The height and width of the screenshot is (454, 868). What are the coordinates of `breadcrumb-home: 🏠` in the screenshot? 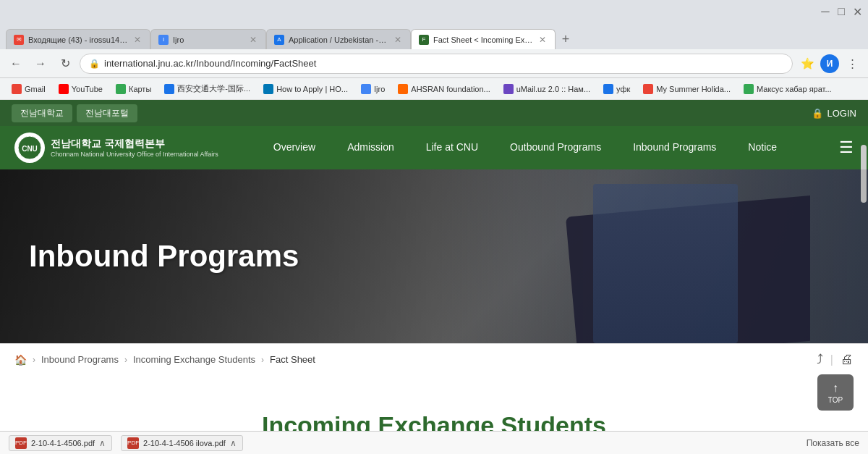 It's located at (20, 360).